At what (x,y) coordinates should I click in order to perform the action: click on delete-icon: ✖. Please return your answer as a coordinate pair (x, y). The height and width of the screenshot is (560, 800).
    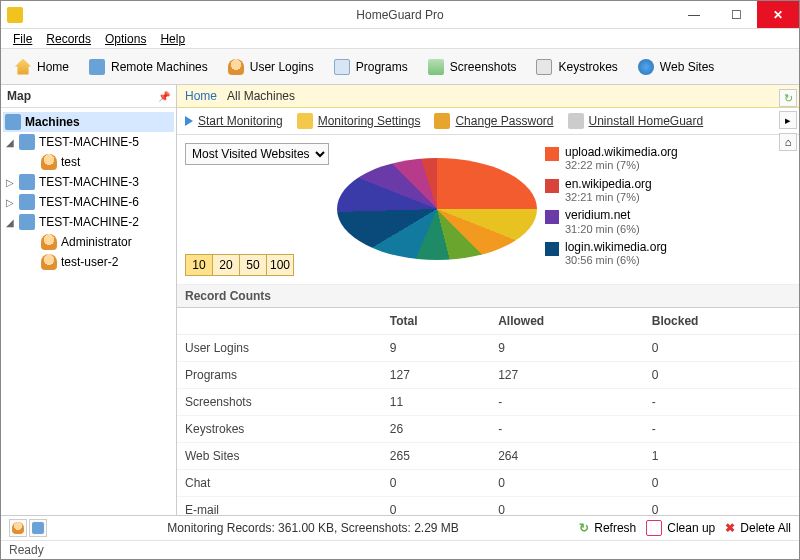
    Looking at the image, I should click on (730, 528).